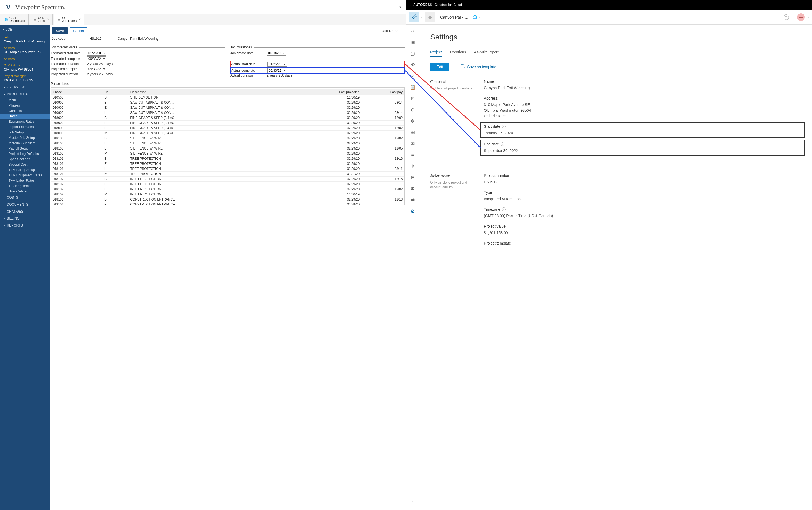  What do you see at coordinates (25, 138) in the screenshot?
I see `sidebar-item-master-job-setup: Master Job Setup` at bounding box center [25, 138].